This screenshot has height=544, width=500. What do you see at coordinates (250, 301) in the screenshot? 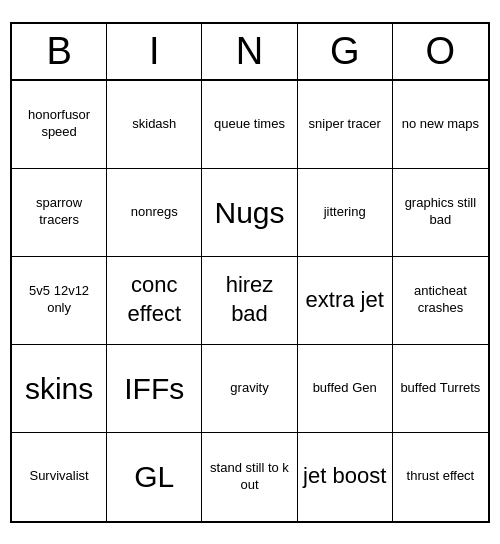
I see `bingo-cell-12: hirez bad` at bounding box center [250, 301].